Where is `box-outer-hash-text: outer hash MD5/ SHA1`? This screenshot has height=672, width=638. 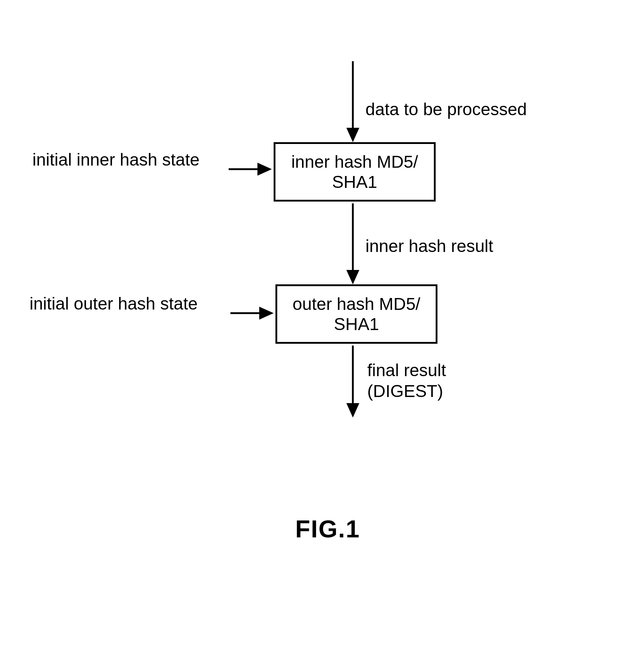
box-outer-hash-text: outer hash MD5/ SHA1 is located at coordinates (356, 314).